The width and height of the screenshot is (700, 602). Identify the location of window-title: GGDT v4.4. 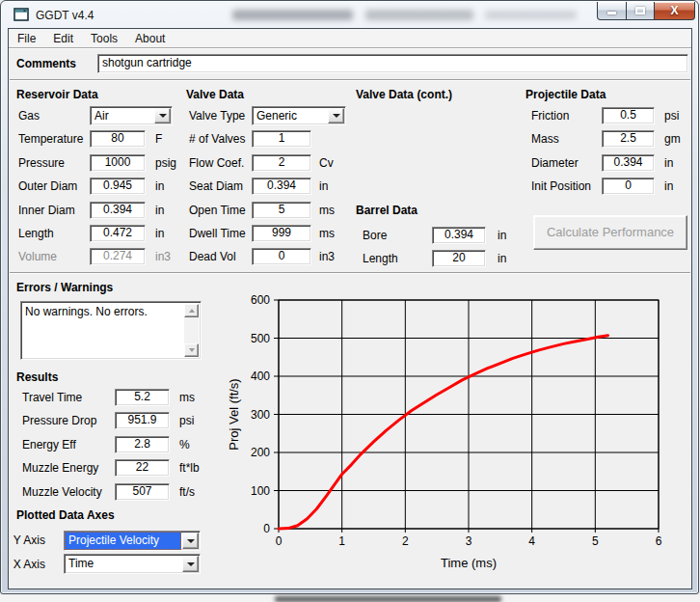
(65, 15).